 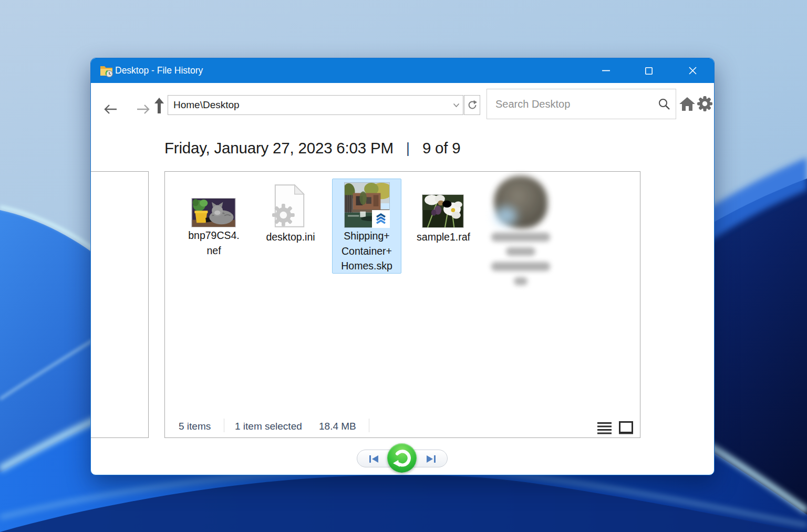 What do you see at coordinates (626, 429) in the screenshot?
I see `thumbnail-view-button` at bounding box center [626, 429].